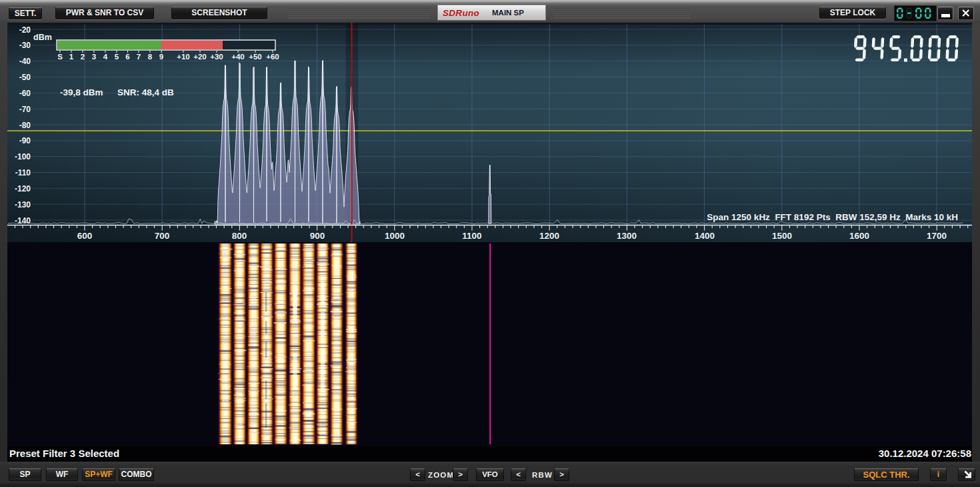 The height and width of the screenshot is (487, 980). What do you see at coordinates (23, 189) in the screenshot?
I see `svg-text: -120` at bounding box center [23, 189].